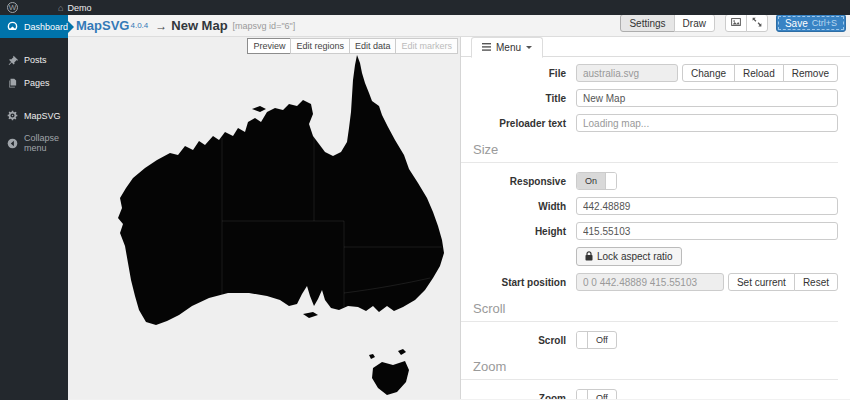 This screenshot has height=400, width=850. Describe the element at coordinates (320, 46) in the screenshot. I see `tab-edit-regions: Edit regions` at that location.